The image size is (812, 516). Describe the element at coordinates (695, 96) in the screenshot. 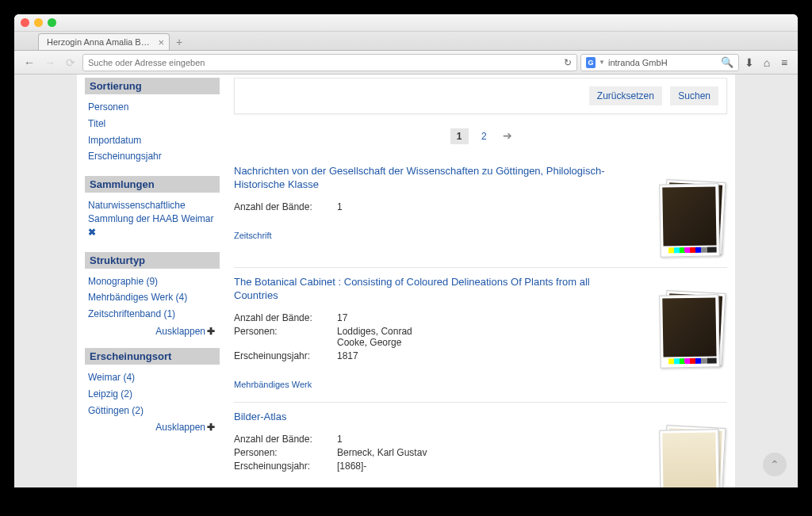

I see `search-button: Suchen` at that location.